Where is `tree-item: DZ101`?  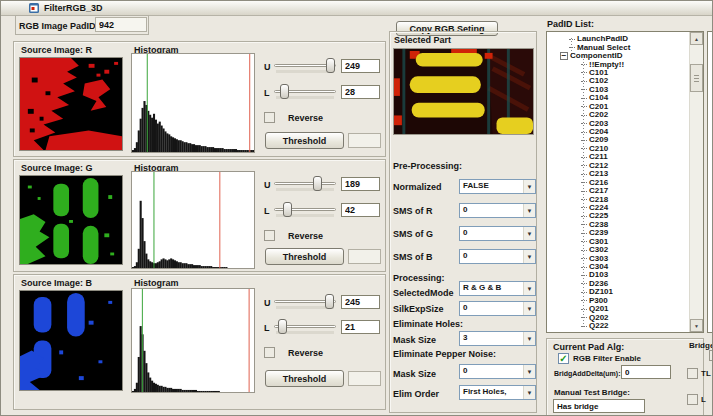 tree-item: DZ101 is located at coordinates (618, 292).